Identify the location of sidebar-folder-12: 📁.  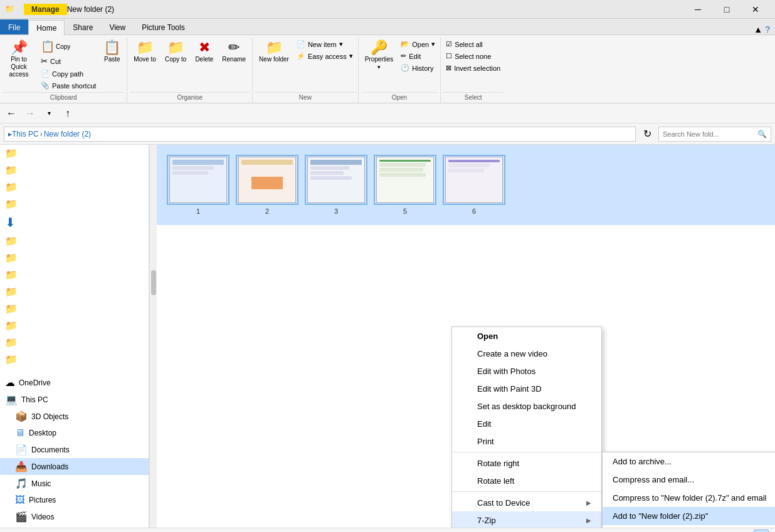
(74, 342).